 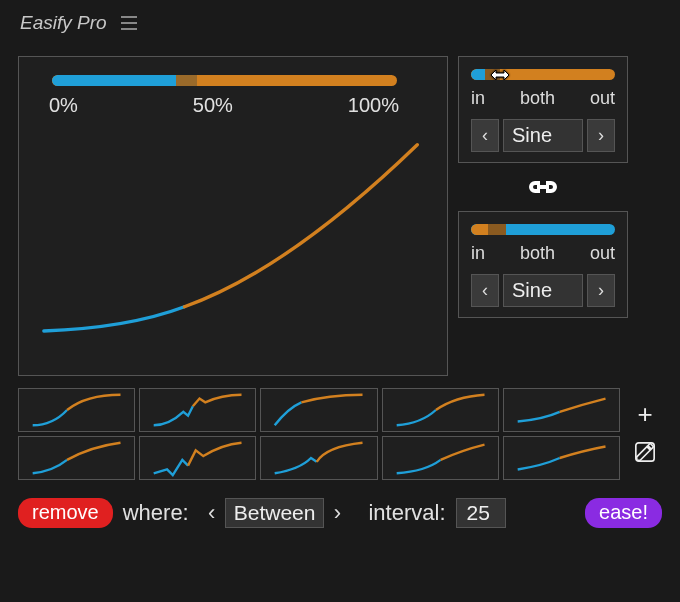 What do you see at coordinates (478, 98) in the screenshot?
I see `ease-in-mode-in: in` at bounding box center [478, 98].